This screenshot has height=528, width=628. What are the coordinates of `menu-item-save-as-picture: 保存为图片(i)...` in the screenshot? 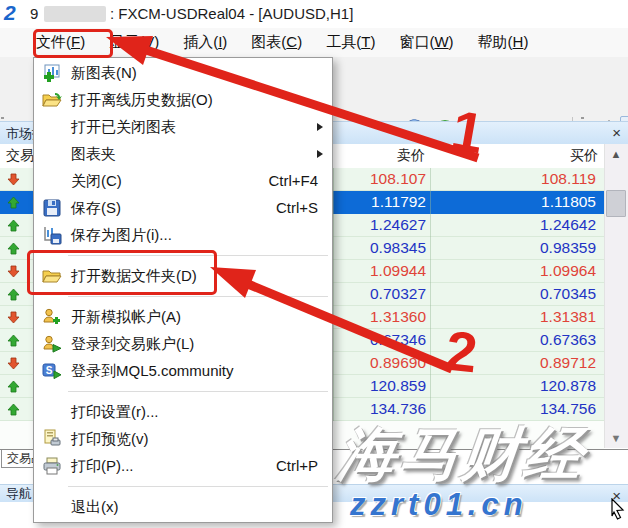 It's located at (183, 236).